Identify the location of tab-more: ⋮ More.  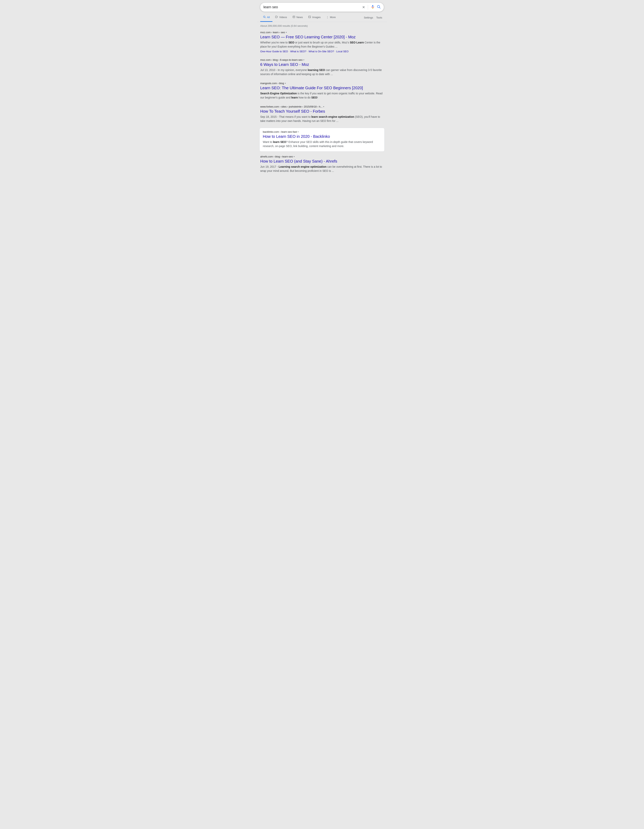
(331, 17).